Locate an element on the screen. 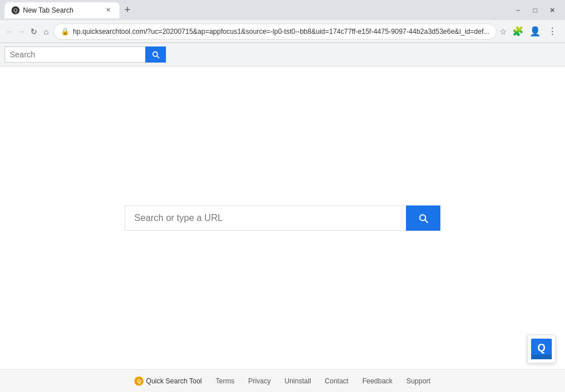  footer-support-link: Support is located at coordinates (419, 381).